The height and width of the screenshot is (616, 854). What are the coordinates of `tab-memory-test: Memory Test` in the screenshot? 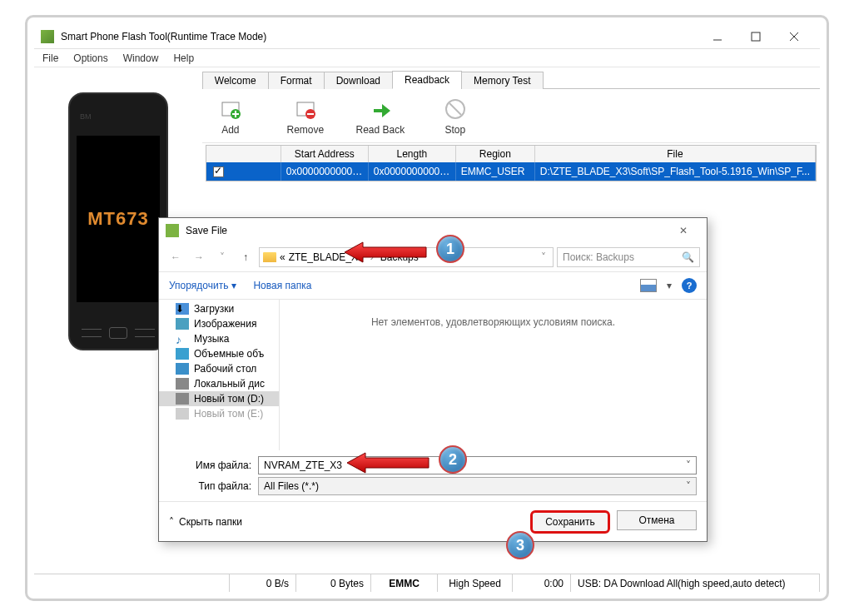 It's located at (502, 80).